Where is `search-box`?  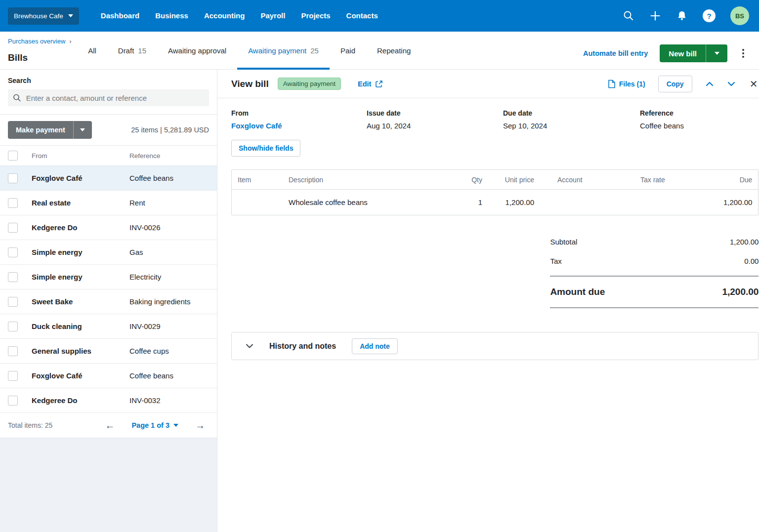
search-box is located at coordinates (109, 98).